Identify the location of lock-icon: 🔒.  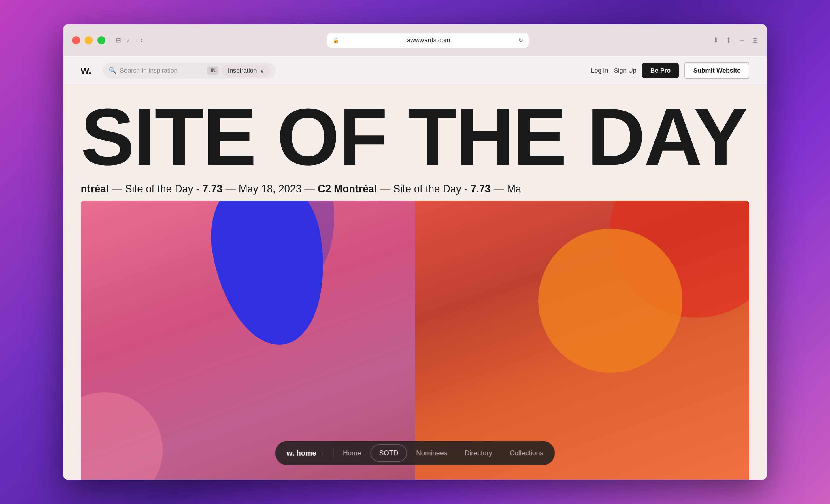
(336, 40).